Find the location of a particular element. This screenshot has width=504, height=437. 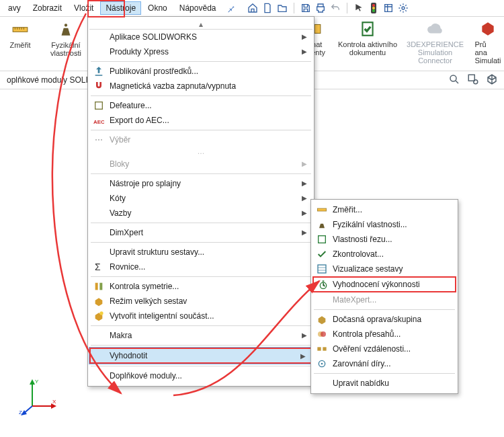

menu-scroll-up: ▴ is located at coordinates (201, 24).